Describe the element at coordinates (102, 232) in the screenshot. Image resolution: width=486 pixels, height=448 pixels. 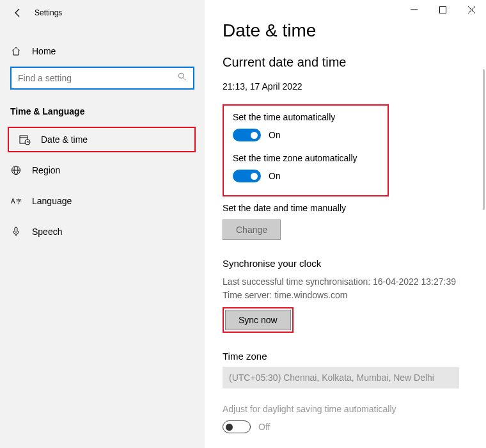
I see `nav-item-speech: Speech` at that location.